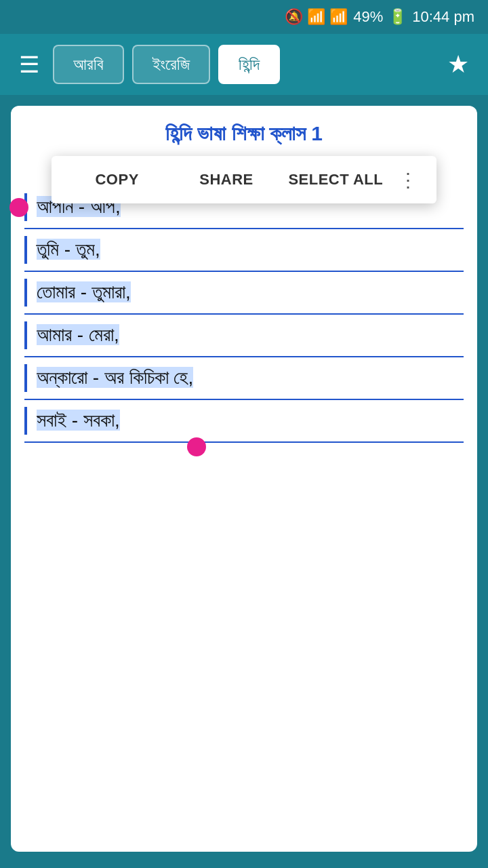 The height and width of the screenshot is (868, 488). Describe the element at coordinates (339, 17) in the screenshot. I see `signal-icon: 📶` at that location.